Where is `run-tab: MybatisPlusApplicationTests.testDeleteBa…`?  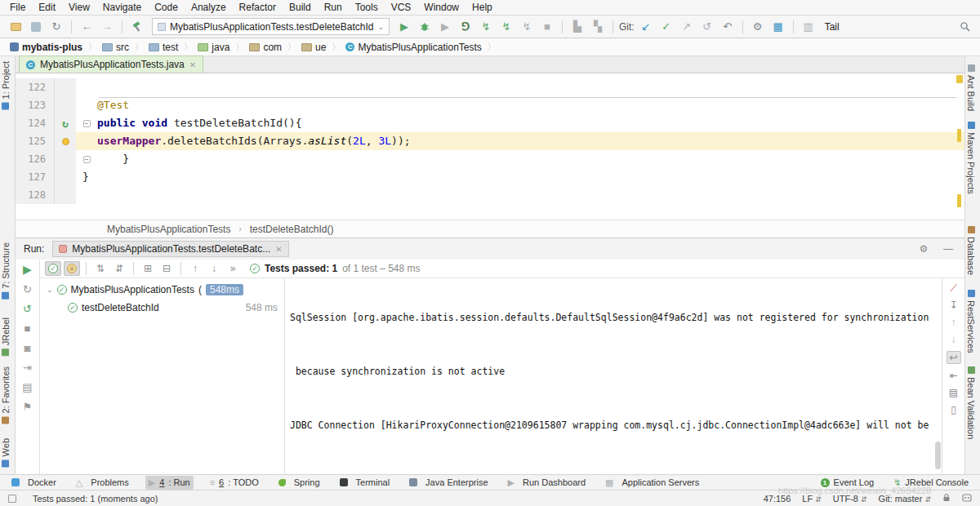 run-tab: MybatisPlusApplicationTests.testDeleteBa… is located at coordinates (170, 249).